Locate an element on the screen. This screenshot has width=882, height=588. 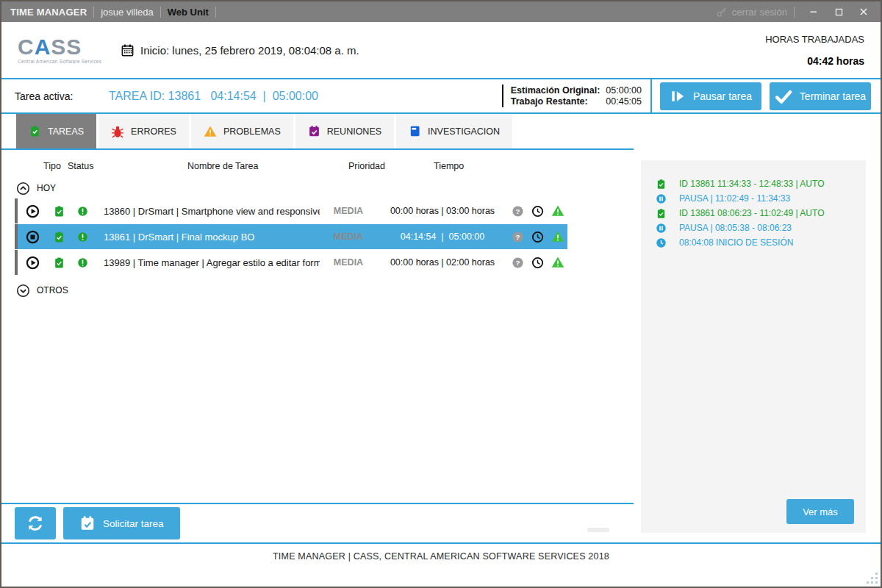
table-row-selected: 13861 | DrSmart | Final mockup BO MEDIA … is located at coordinates (291, 237).